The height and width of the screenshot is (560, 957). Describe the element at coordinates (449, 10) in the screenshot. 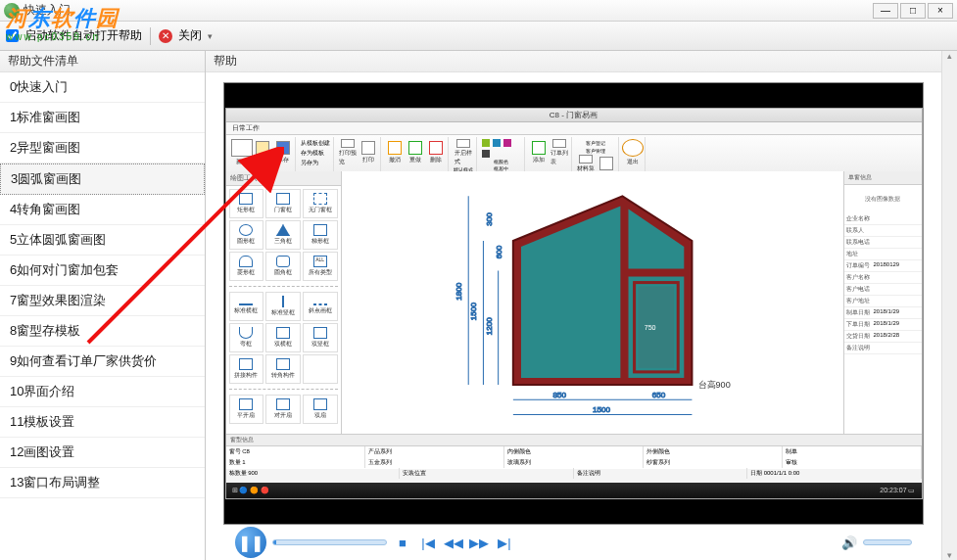

I see `window-title: 快速入门` at that location.